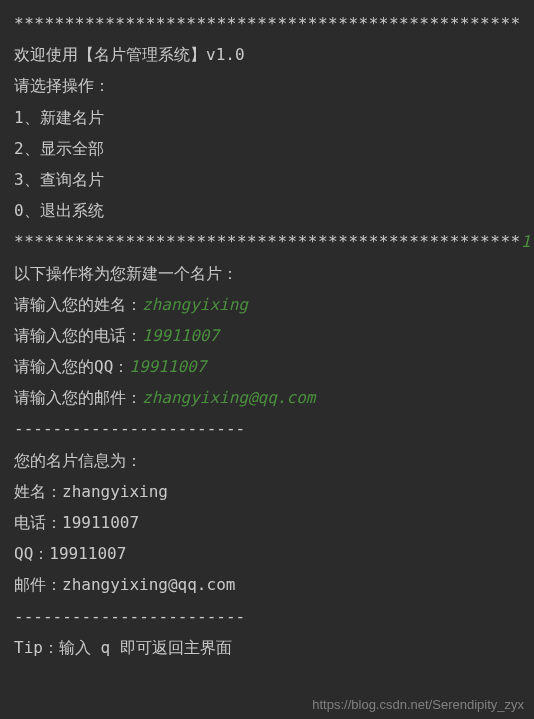  Describe the element at coordinates (78, 304) in the screenshot. I see `name-prompt-label: 请输入您的姓名：` at that location.